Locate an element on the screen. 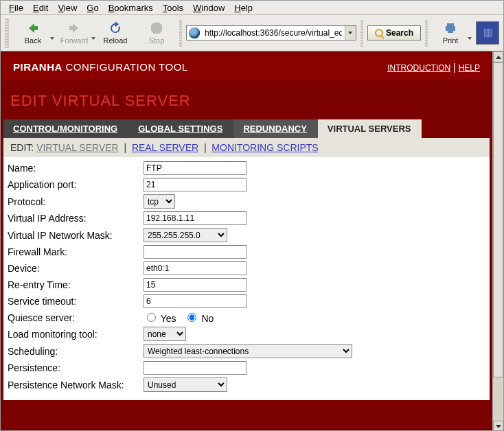  label-pmask: Persistence Network Mask: is located at coordinates (76, 385).